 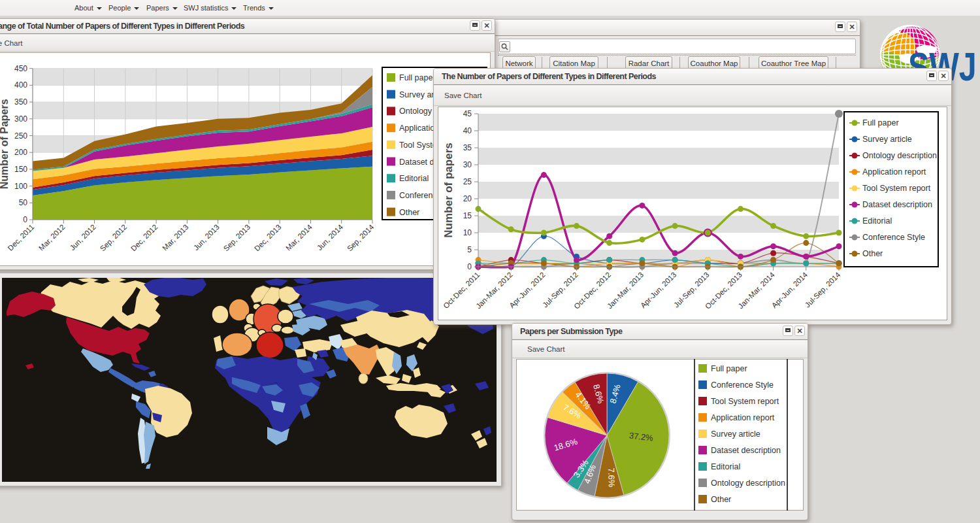 I want to click on svg-text: Dec, 2011, so click(x=21, y=238).